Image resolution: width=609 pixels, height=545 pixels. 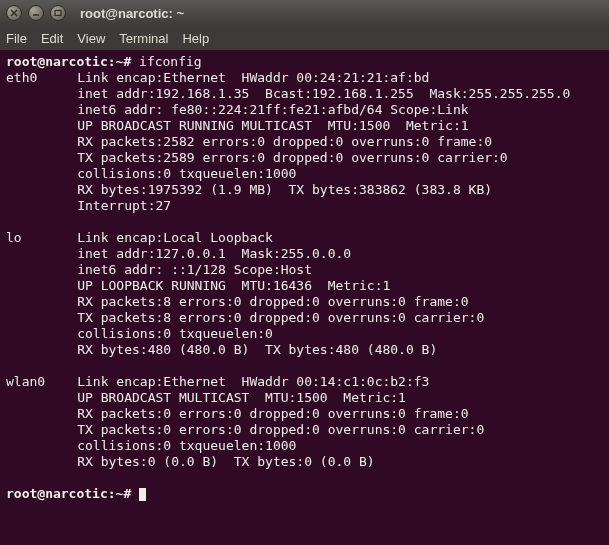 I want to click on output-text: inet addr:192.168.1.35 Bcast:192.168.1.2…, so click(x=324, y=94).